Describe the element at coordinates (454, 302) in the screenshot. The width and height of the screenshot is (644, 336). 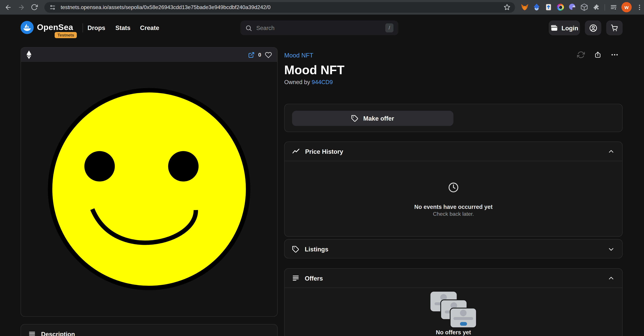
I see `offers-card: Offers` at that location.